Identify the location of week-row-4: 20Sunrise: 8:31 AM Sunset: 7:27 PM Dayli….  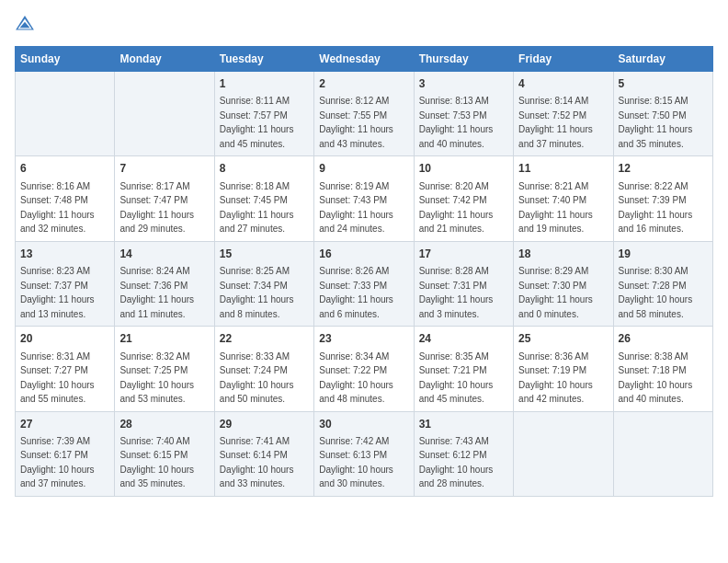
(364, 369).